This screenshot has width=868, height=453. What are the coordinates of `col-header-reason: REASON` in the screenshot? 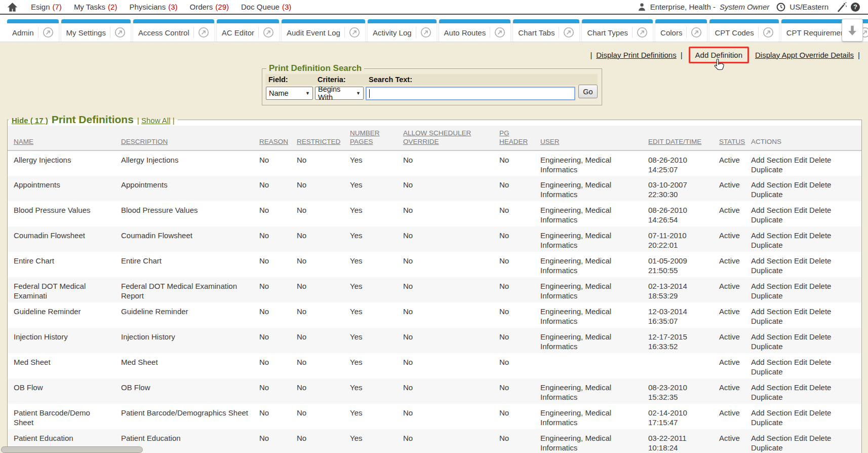 It's located at (278, 138).